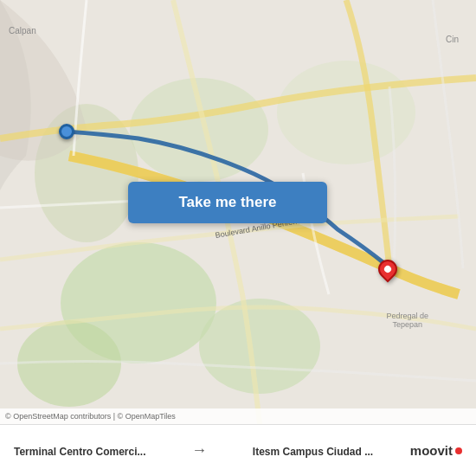 The height and width of the screenshot is (476, 476). What do you see at coordinates (90, 416) in the screenshot?
I see `attribution-text: © OpenStreetMap contributors | © OpenMap…` at bounding box center [90, 416].